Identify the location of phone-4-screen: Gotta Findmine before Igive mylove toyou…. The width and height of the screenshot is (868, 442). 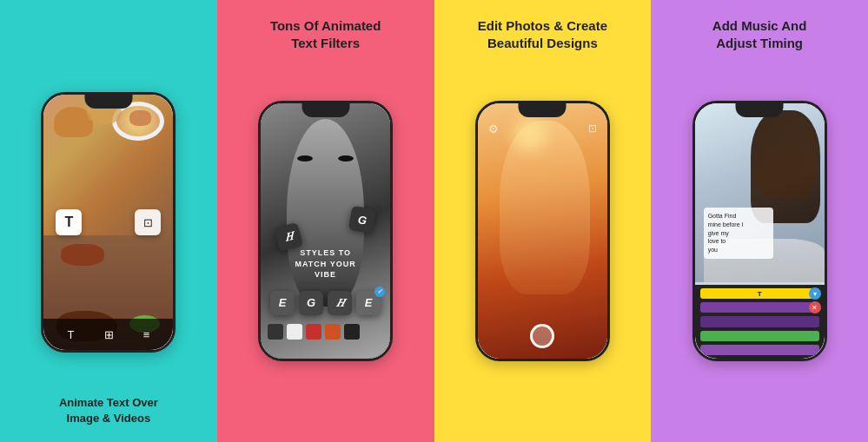
(759, 231).